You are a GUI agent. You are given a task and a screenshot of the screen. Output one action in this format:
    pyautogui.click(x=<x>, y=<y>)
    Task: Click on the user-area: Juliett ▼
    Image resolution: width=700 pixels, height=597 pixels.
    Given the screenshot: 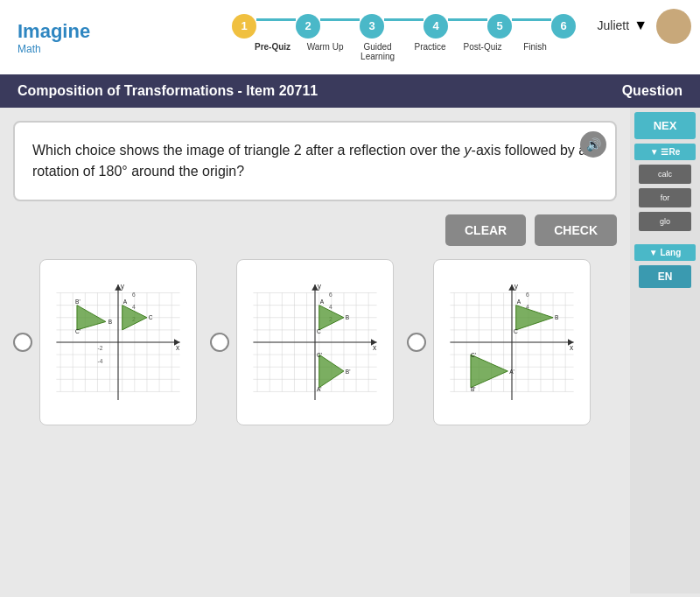 What is the action you would take?
    pyautogui.click(x=623, y=25)
    